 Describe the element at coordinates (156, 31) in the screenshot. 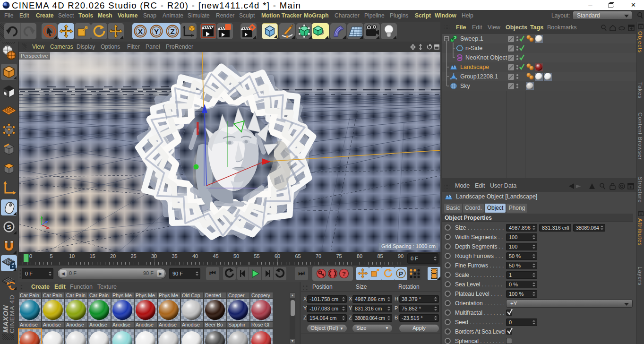

I see `svg-text: Y` at that location.